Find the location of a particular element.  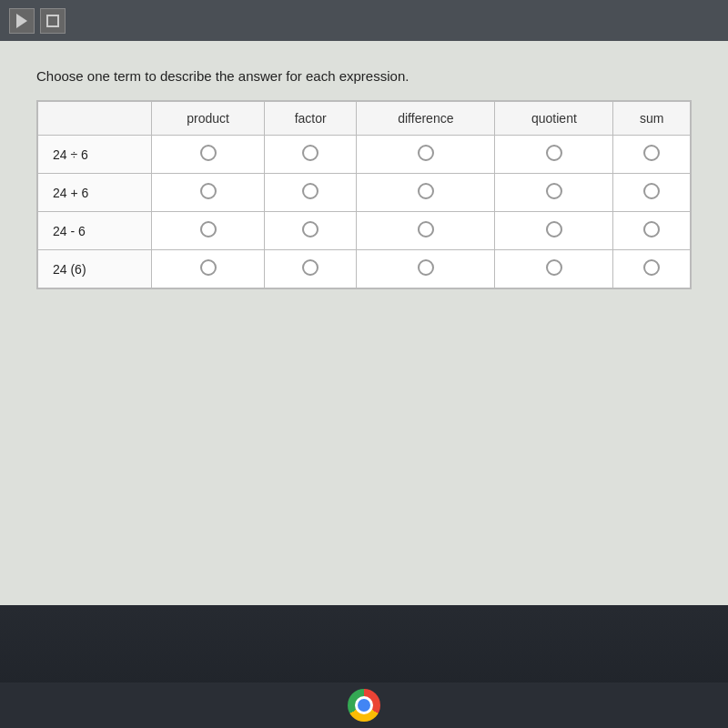

expression-1: 24 ÷ 6 is located at coordinates (95, 155).